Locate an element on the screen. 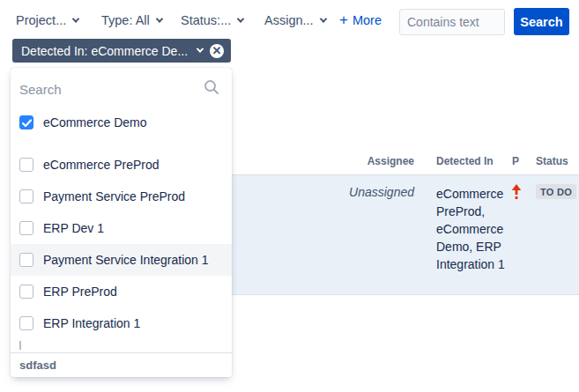 The width and height of the screenshot is (579, 392). assignee-cell: Unassigned is located at coordinates (349, 192).